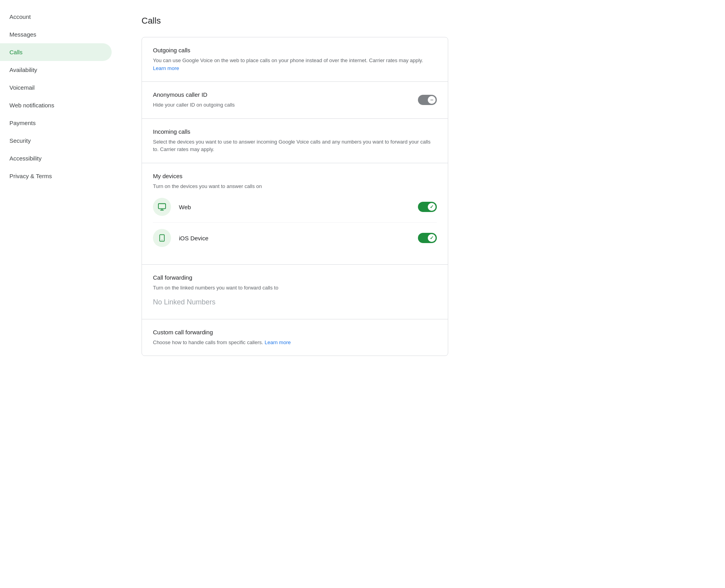 This screenshot has width=725, height=588. I want to click on sidebar-item-privacy-terms: Privacy & Terms, so click(56, 176).